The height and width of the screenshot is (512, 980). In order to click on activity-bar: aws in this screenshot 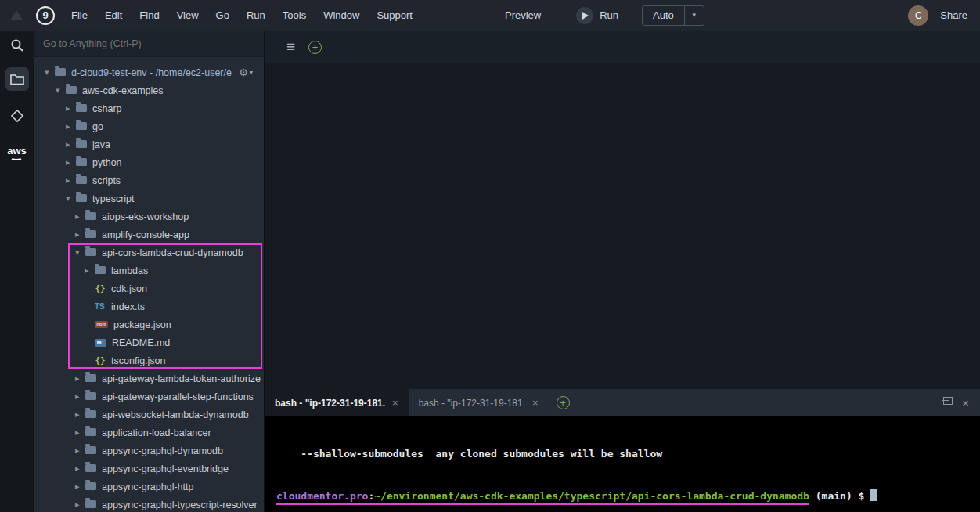, I will do `click(17, 272)`.